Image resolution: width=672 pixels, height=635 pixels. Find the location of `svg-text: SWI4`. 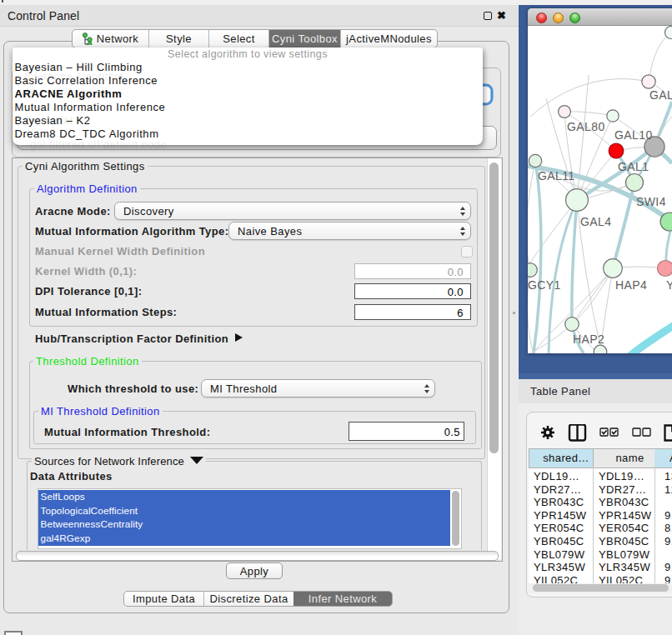

svg-text: SWI4 is located at coordinates (651, 202).